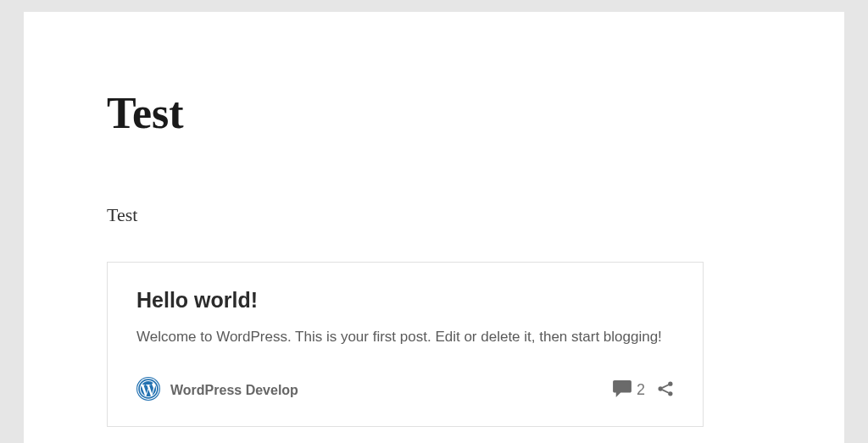 The height and width of the screenshot is (443, 868). I want to click on post-source-name: WordPress Develop, so click(234, 390).